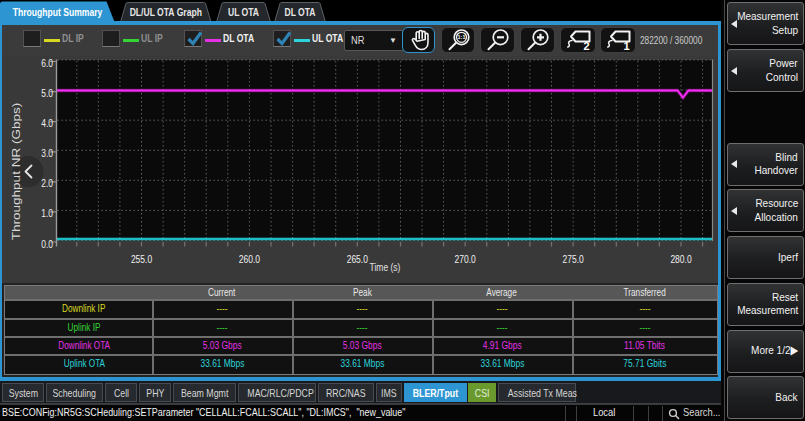  What do you see at coordinates (142, 260) in the screenshot?
I see `svg-text: 255.0` at bounding box center [142, 260].